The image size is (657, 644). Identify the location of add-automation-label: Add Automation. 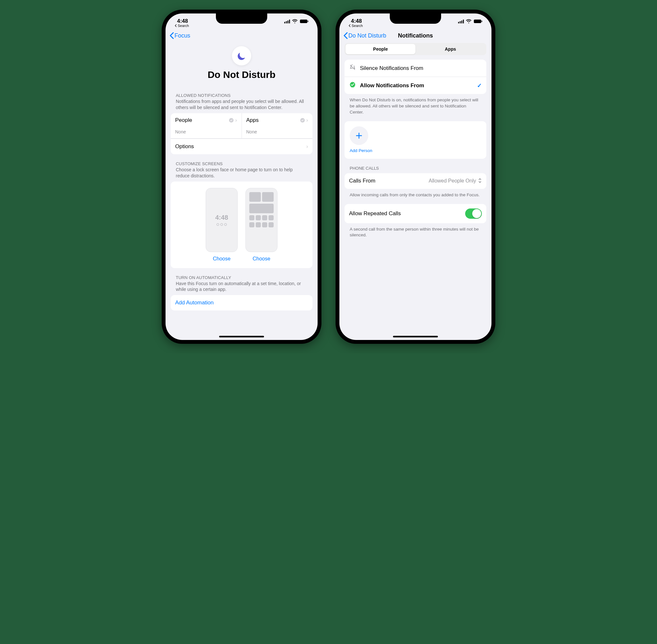
(195, 303).